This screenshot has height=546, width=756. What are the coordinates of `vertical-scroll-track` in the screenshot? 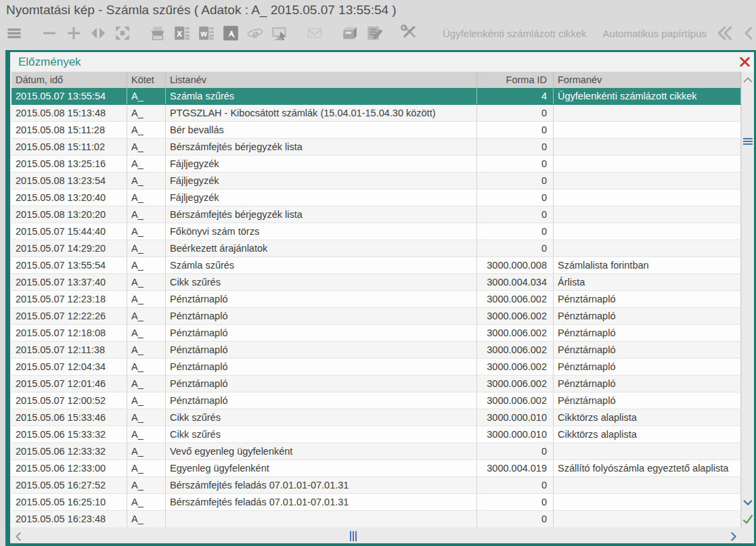 It's located at (748, 291).